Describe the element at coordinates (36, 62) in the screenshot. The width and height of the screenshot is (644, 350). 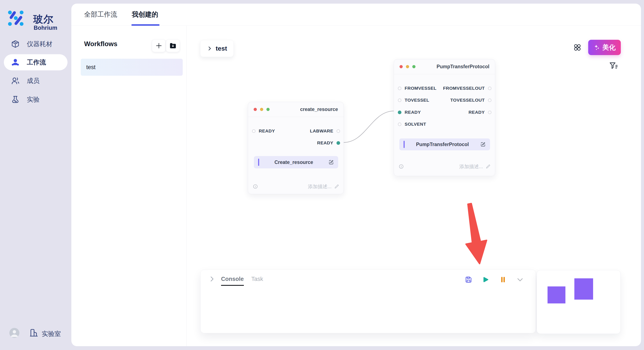
I see `sidebar-item-label: 工作流` at that location.